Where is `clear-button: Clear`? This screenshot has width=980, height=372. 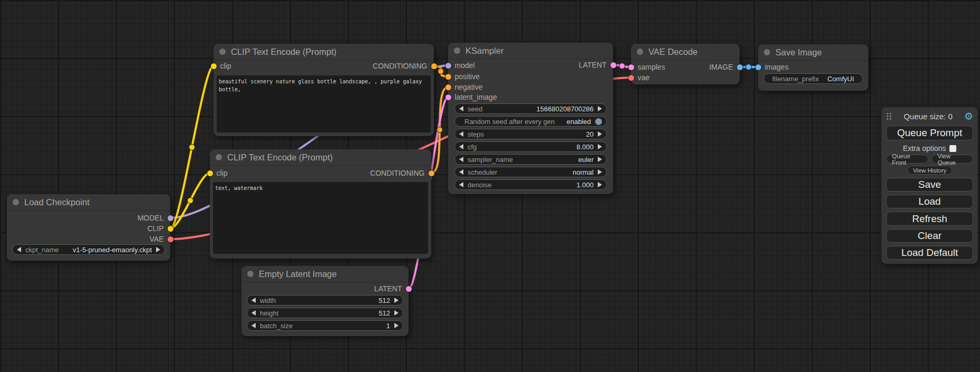
clear-button: Clear is located at coordinates (930, 236).